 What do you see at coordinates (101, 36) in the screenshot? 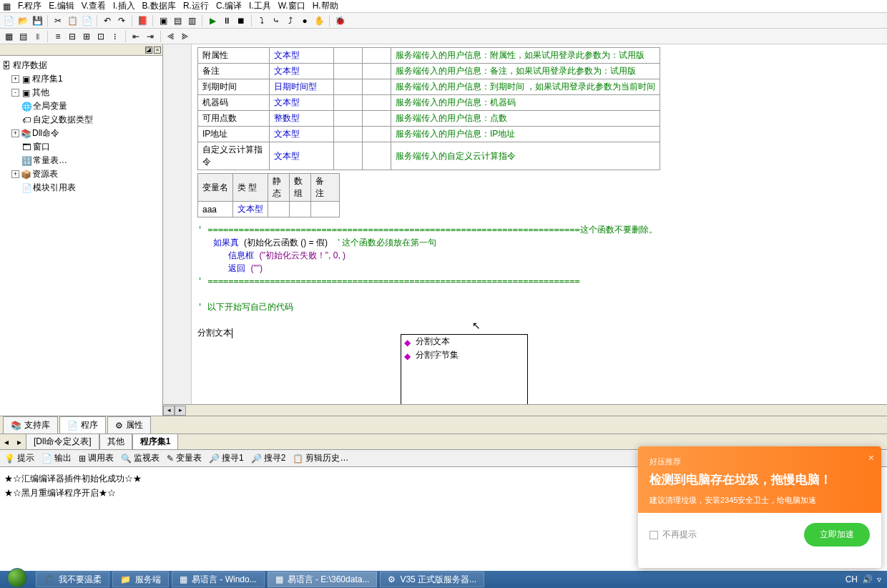
I see `align7-icon: ⊡` at bounding box center [101, 36].